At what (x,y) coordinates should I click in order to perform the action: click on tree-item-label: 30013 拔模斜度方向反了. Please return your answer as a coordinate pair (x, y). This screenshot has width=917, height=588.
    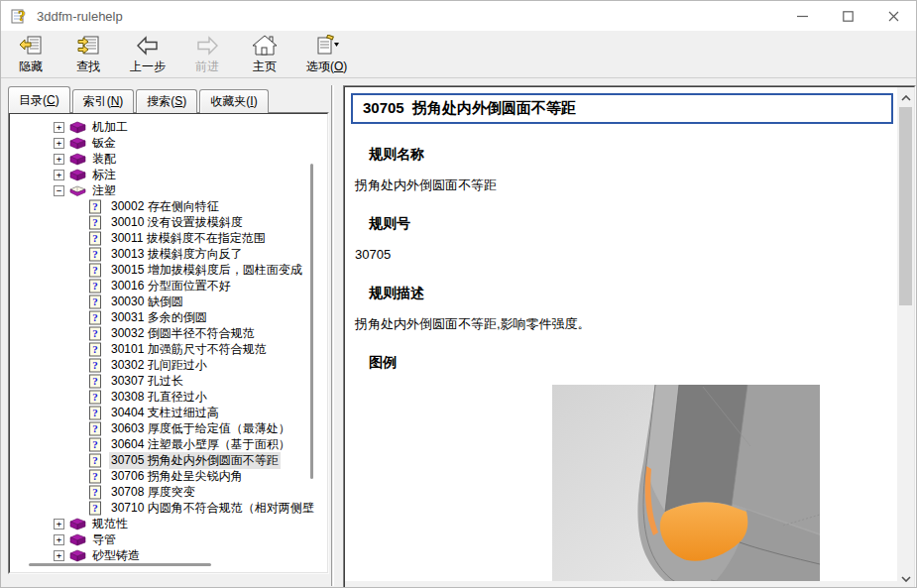
    Looking at the image, I should click on (176, 254).